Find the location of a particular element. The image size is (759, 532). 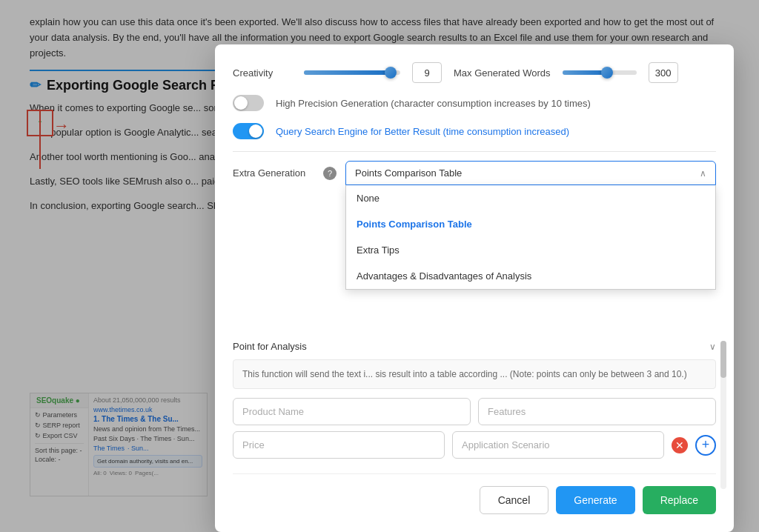

creativity-value: 9 is located at coordinates (427, 73).